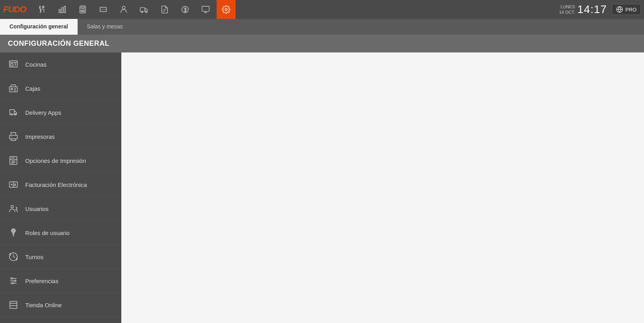 The width and height of the screenshot is (644, 323). Describe the element at coordinates (42, 9) in the screenshot. I see `nav-utensils-button` at that location.